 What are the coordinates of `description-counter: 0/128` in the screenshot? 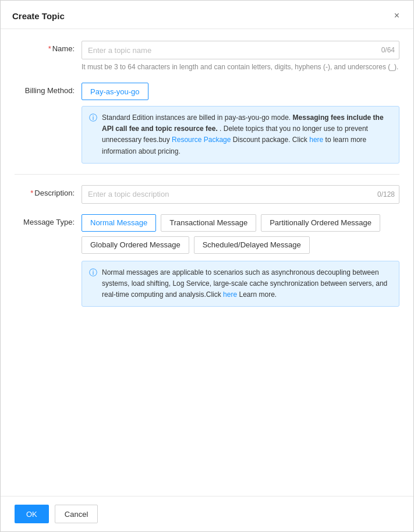 It's located at (386, 194).